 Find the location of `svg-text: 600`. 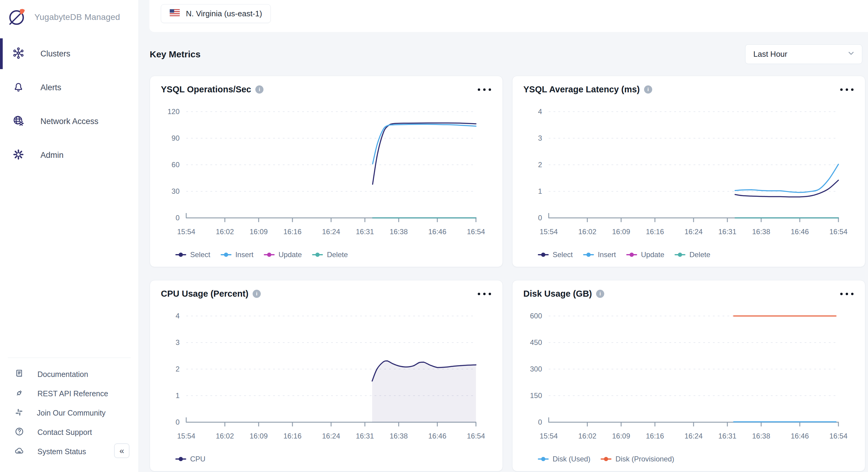

svg-text: 600 is located at coordinates (536, 316).